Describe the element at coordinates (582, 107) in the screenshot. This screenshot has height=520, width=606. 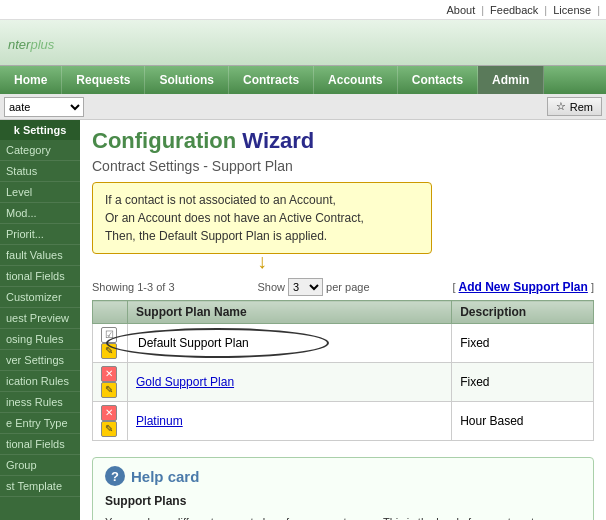
I see `rem-label: Rem` at that location.